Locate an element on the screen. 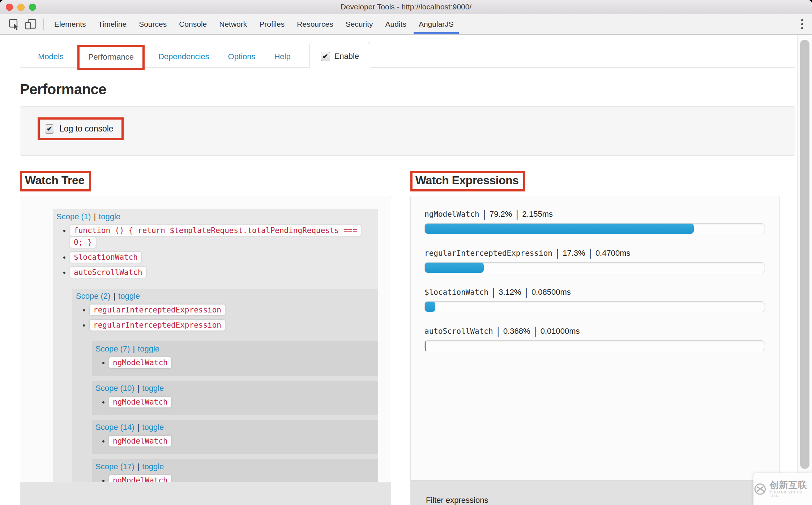 The height and width of the screenshot is (505, 812). expression-time: 0.01000ms is located at coordinates (560, 331).